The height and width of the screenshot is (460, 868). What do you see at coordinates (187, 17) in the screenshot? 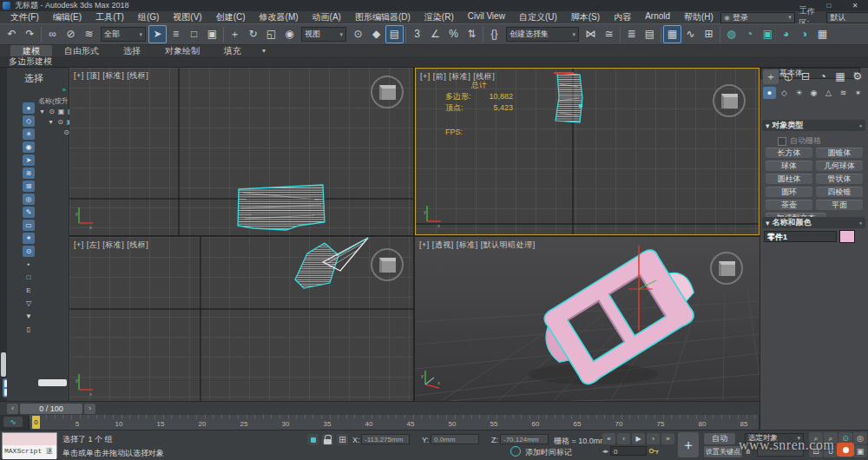
I see `menu-item-视图(V): 视图(V)` at bounding box center [187, 17].